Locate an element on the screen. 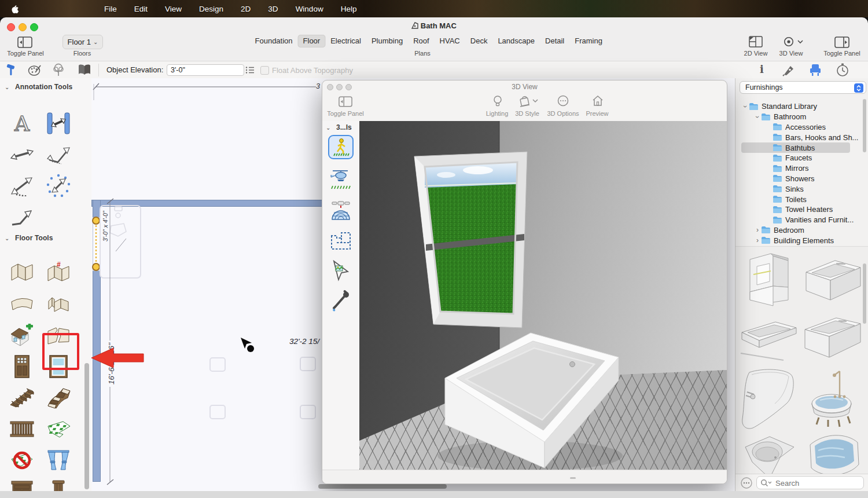  room-divider-tool is located at coordinates (58, 460).